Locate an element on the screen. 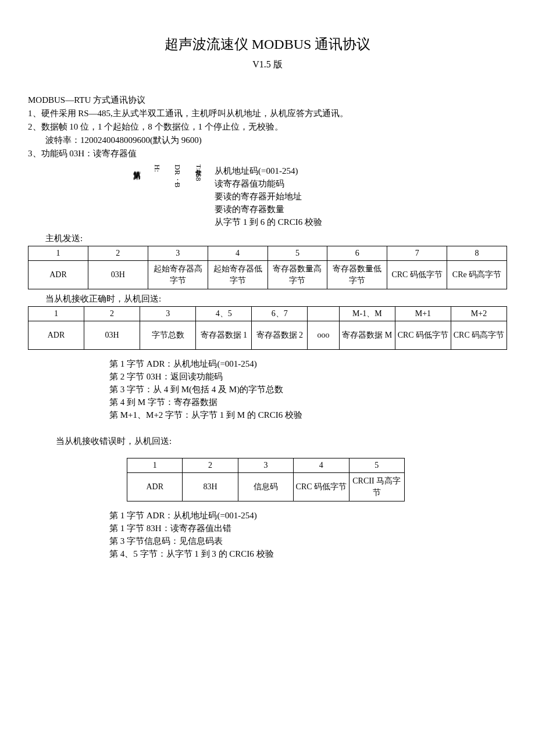 Image resolution: width=535 pixels, height=756 pixels. td: 字节总数 is located at coordinates (168, 335).